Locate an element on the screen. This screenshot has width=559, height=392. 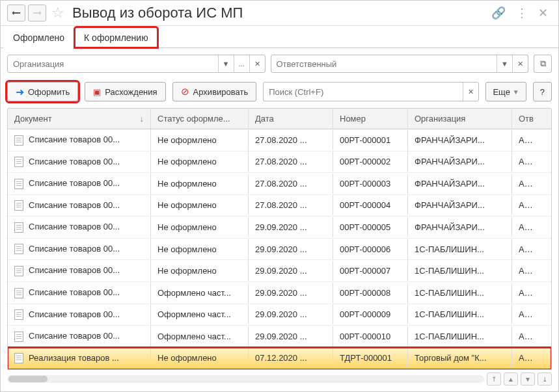
col-date: Дата is located at coordinates (291, 118).